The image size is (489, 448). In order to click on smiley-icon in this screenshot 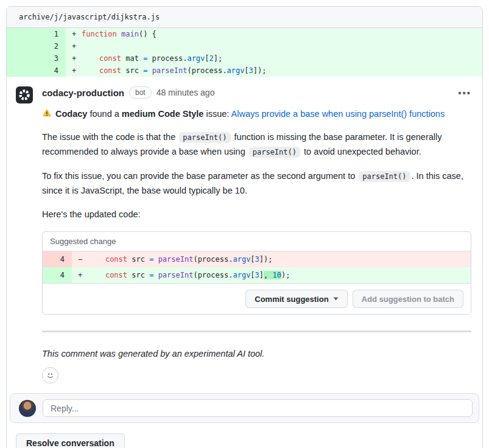, I will do `click(50, 375)`.